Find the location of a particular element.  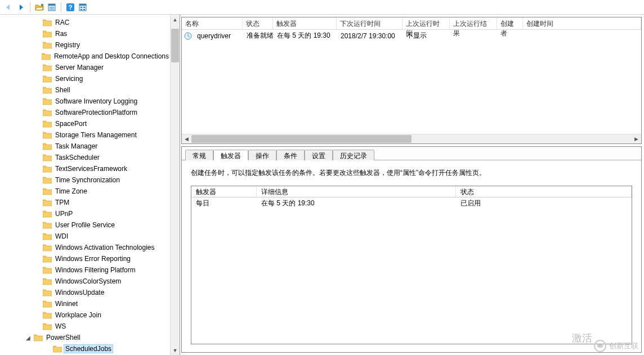

col-created: 创建时间 is located at coordinates (582, 24).